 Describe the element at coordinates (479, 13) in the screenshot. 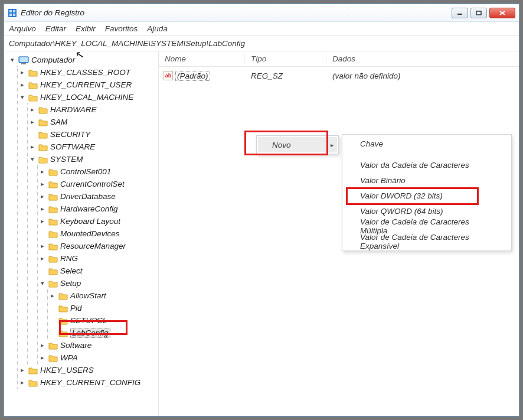

I see `maximize-button` at that location.